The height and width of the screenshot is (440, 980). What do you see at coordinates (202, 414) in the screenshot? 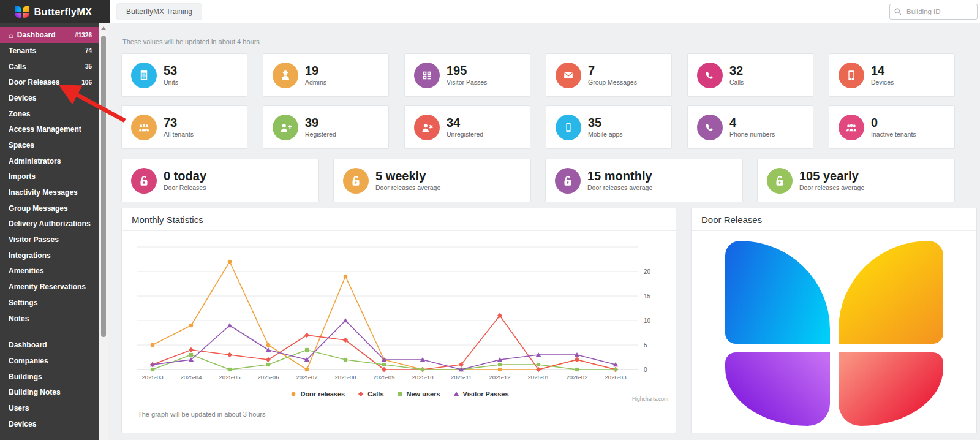
I see `chart-update-notice: The graph will be updated in about 3 hou…` at bounding box center [202, 414].